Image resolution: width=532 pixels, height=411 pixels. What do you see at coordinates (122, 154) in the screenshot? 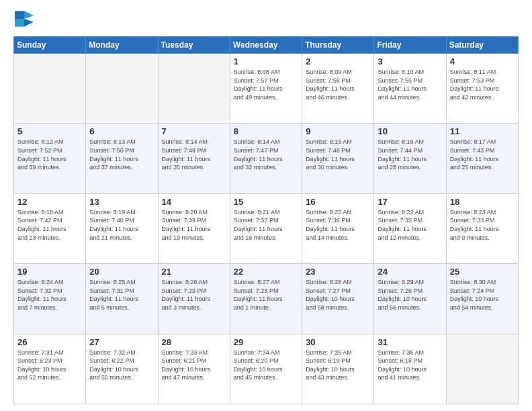
I see `day-info: Sunrise: 8:13 AM Sunset: 7:50 PM Dayligh…` at bounding box center [122, 154].